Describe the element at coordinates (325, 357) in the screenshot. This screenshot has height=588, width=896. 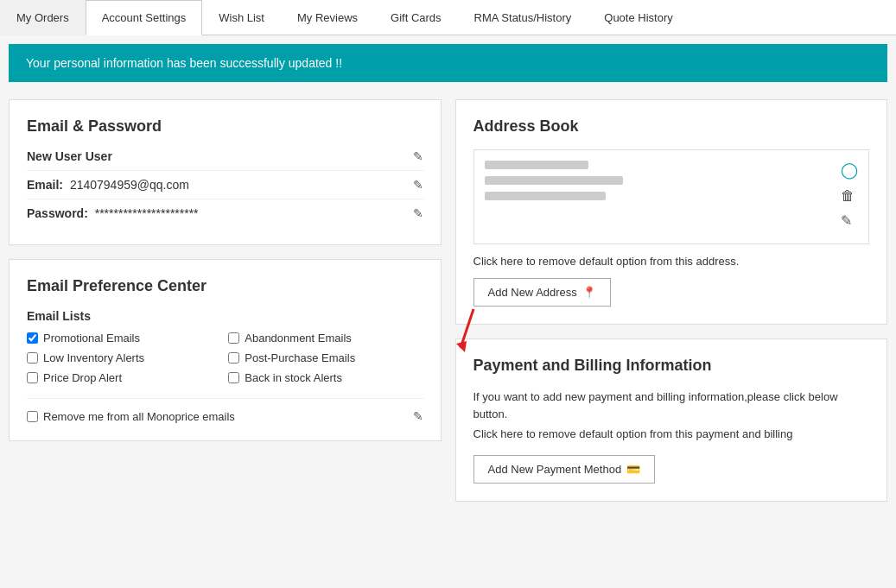
I see `checkbox-post-purchase: Post-Purchase Emails` at that location.